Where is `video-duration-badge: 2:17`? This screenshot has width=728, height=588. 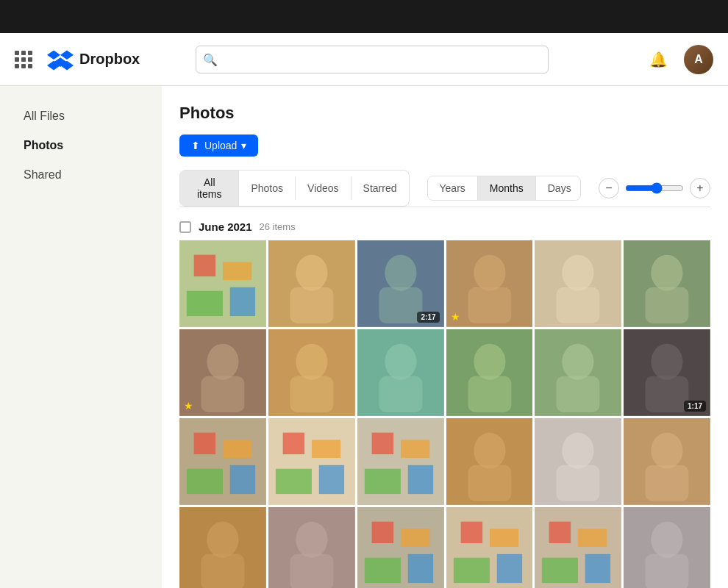 video-duration-badge: 2:17 is located at coordinates (428, 318).